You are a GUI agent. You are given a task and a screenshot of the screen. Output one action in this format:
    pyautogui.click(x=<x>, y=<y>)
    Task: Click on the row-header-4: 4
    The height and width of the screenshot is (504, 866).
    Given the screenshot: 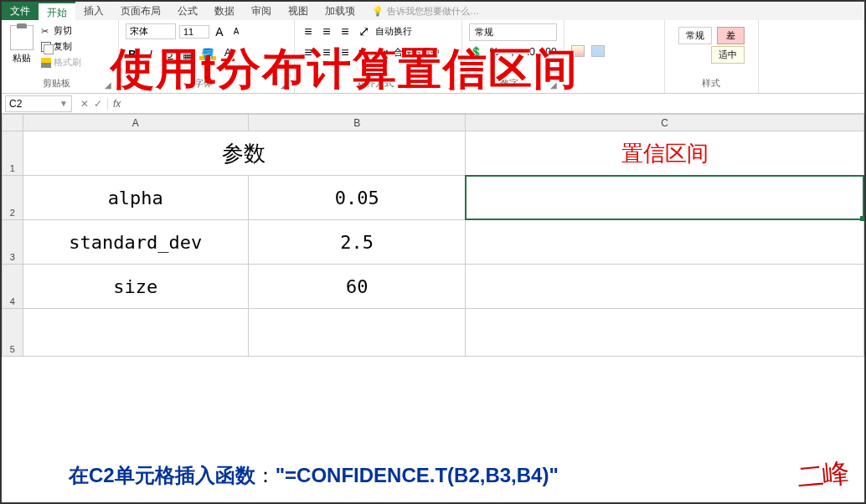 What is the action you would take?
    pyautogui.click(x=13, y=286)
    